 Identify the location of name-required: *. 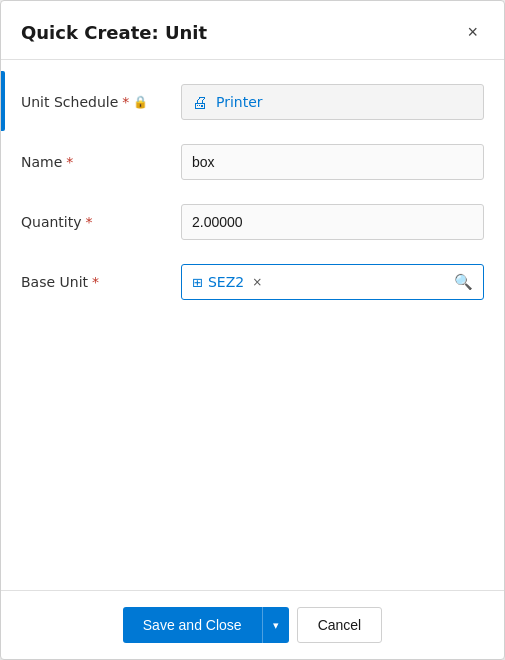
(70, 162).